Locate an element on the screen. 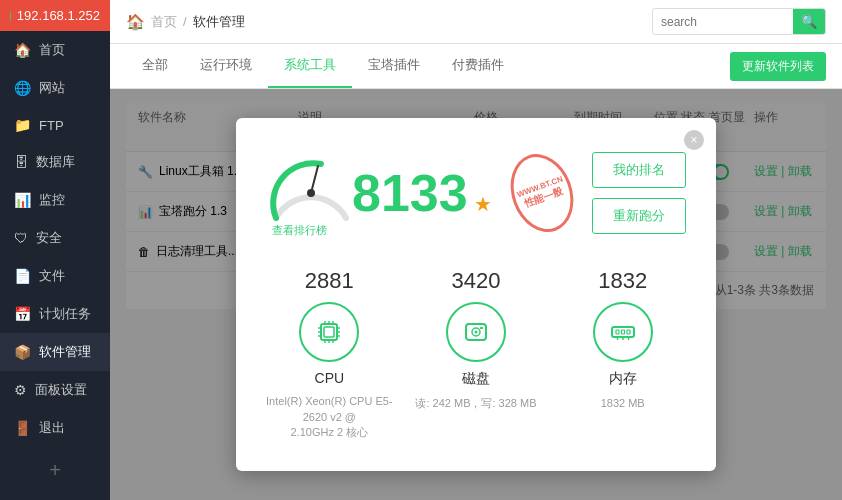 Image resolution: width=842 pixels, height=500 pixels. cpu-detail: Intel(R) Xeon(R) CPU E5-2620 v2 @ 2.10GH… is located at coordinates (330, 417).